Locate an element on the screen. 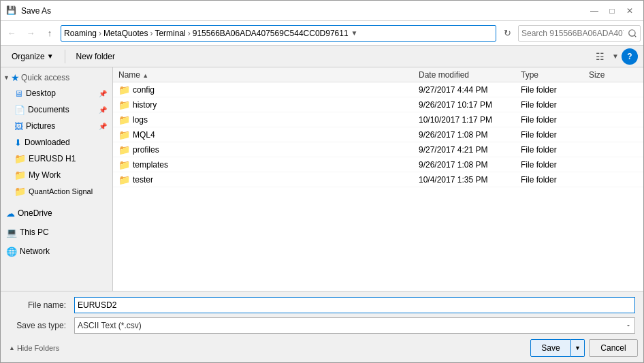 Image resolution: width=644 pixels, height=363 pixels. hide-folders-label: Hide Folders is located at coordinates (38, 348).